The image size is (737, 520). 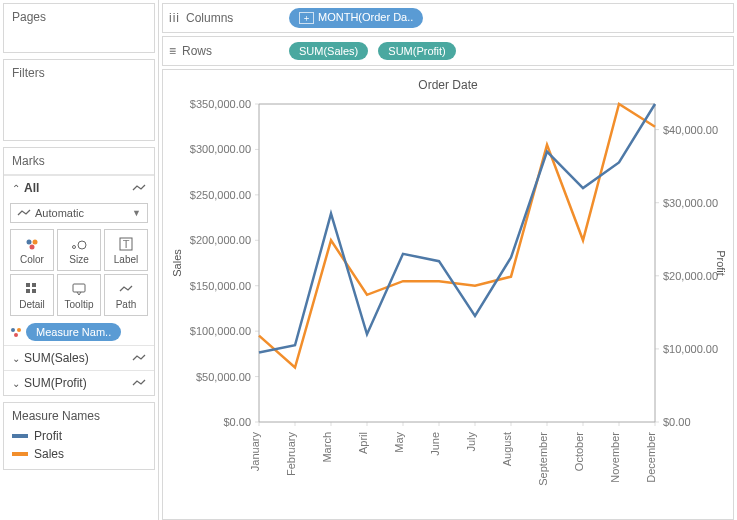 What do you see at coordinates (255, 452) in the screenshot?
I see `svg-text: January` at bounding box center [255, 452].